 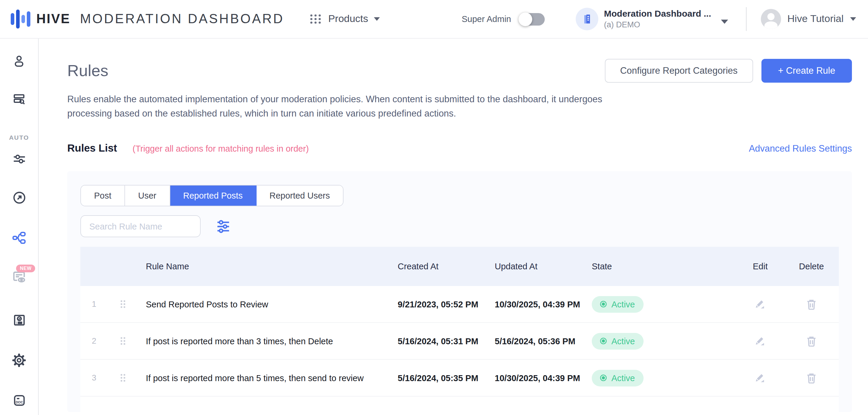 I want to click on row-index: 2, so click(x=94, y=341).